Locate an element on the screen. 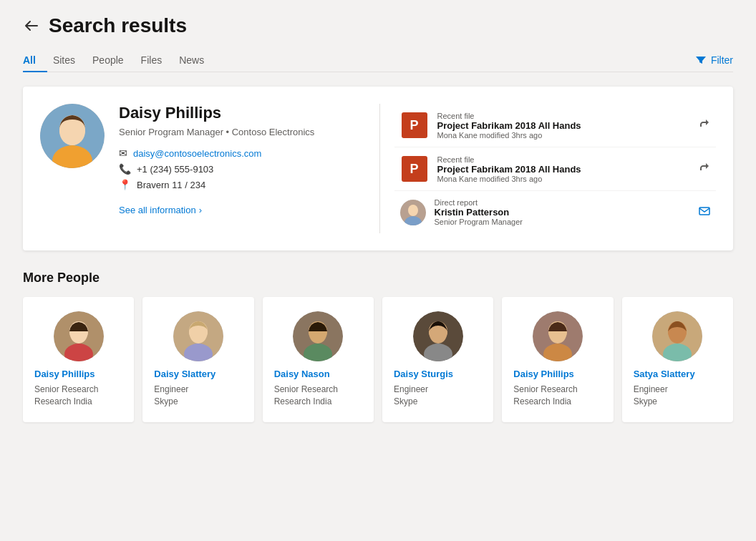 The height and width of the screenshot is (541, 756). avatar is located at coordinates (72, 136).